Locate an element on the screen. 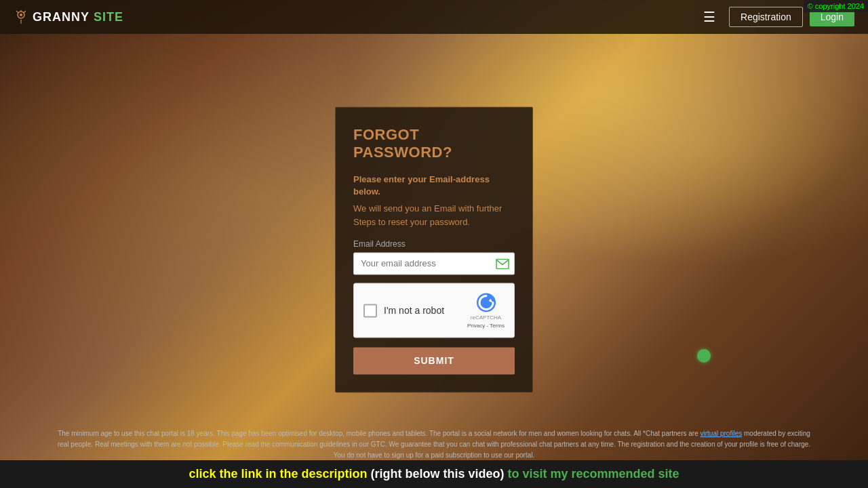  logo: GRANNYSITE is located at coordinates (68, 17).